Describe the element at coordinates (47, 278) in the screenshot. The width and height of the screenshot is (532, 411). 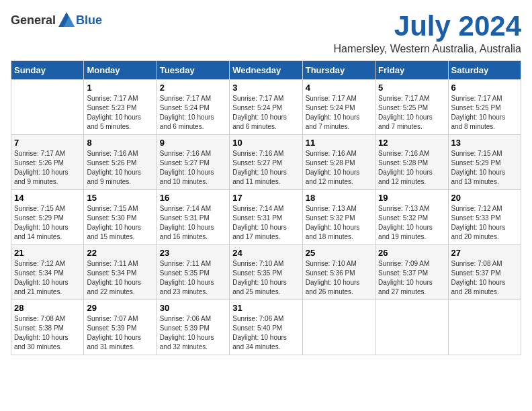
I see `day-info: Sunrise: 7:12 AMSunset: 5:34 PMDaylight:…` at that location.